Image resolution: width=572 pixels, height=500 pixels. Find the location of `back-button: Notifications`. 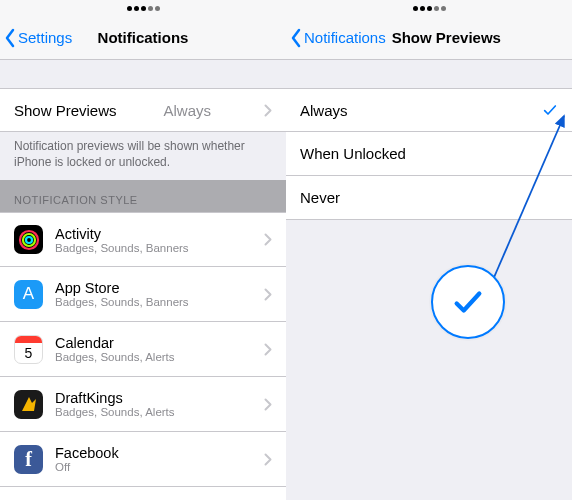

back-button: Notifications is located at coordinates (336, 38).